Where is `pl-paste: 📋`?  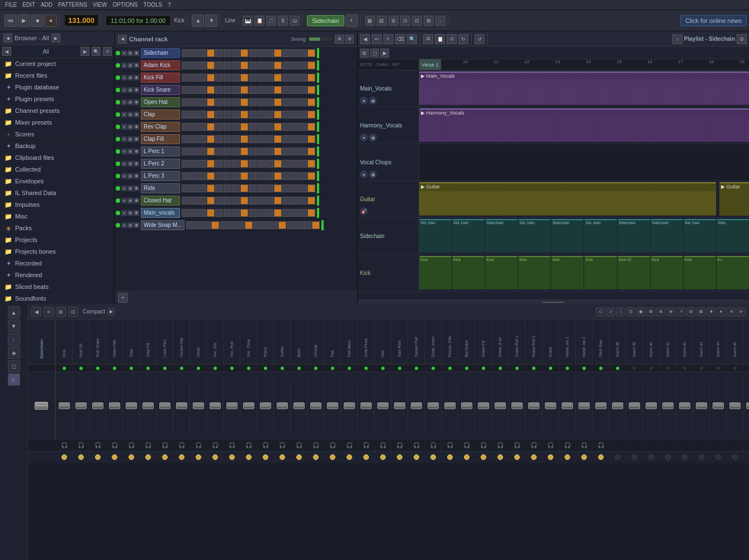 pl-paste: 📋 is located at coordinates (440, 39).